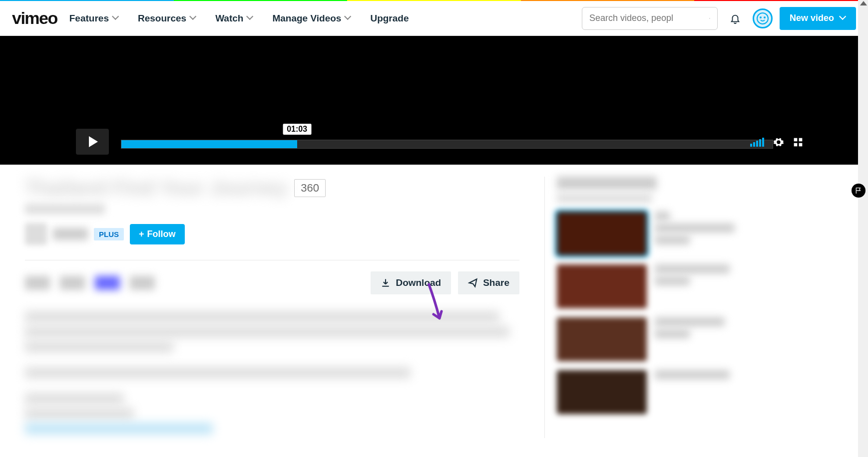  Describe the element at coordinates (859, 191) in the screenshot. I see `report-flag-button` at that location.